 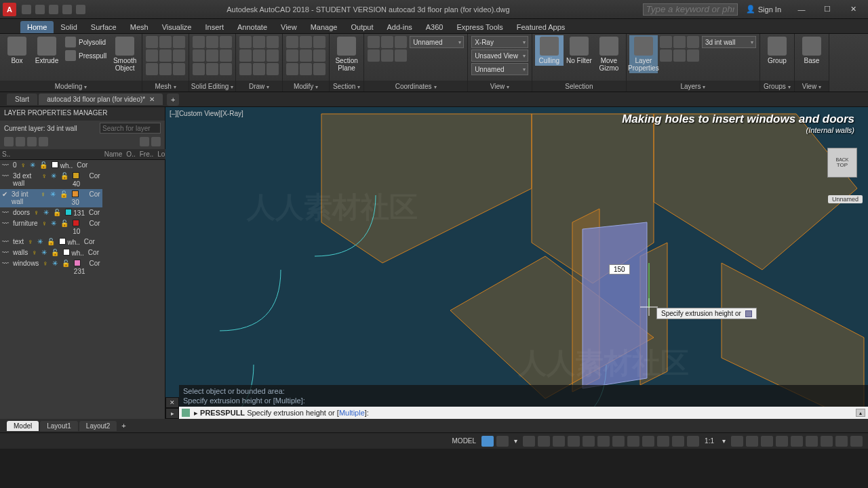 What do you see at coordinates (690, 9) in the screenshot?
I see `help-search-input` at bounding box center [690, 9].